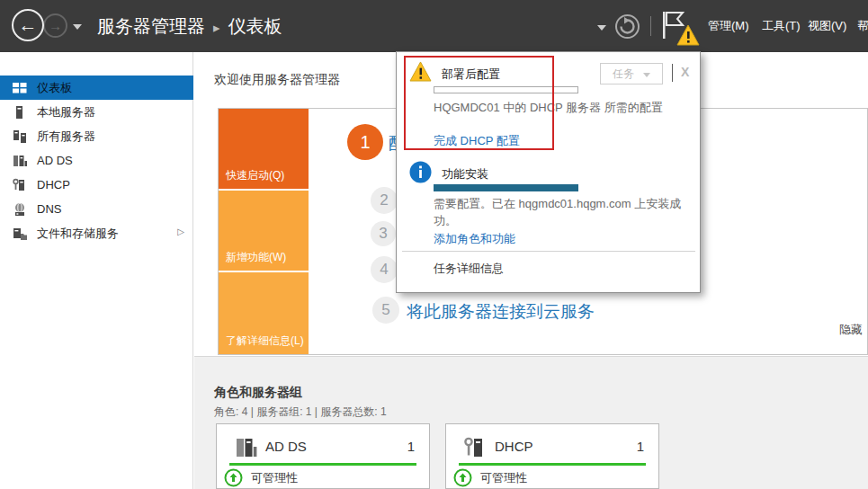 Image resolution: width=868 pixels, height=489 pixels. What do you see at coordinates (258, 393) in the screenshot?
I see `roles-heading: 角色和服务器组` at bounding box center [258, 393].